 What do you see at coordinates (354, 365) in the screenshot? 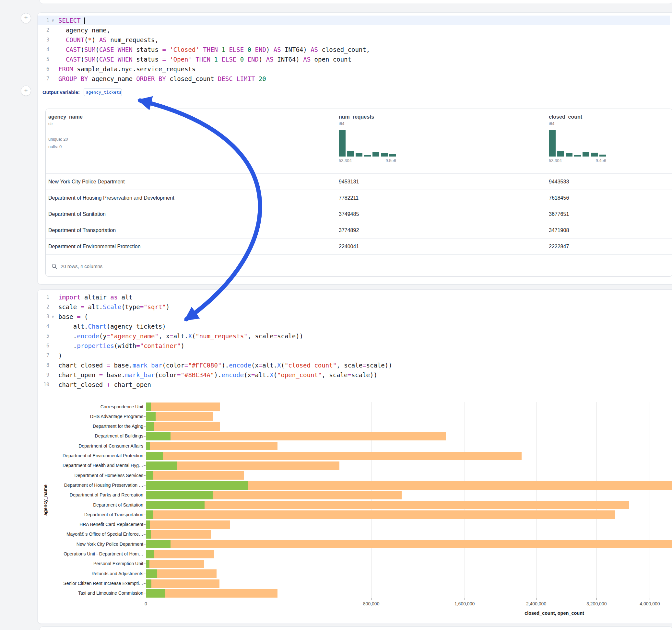
I see `code-line: 8chart_closed = base.mark_bar(color="#FF…` at bounding box center [354, 365].